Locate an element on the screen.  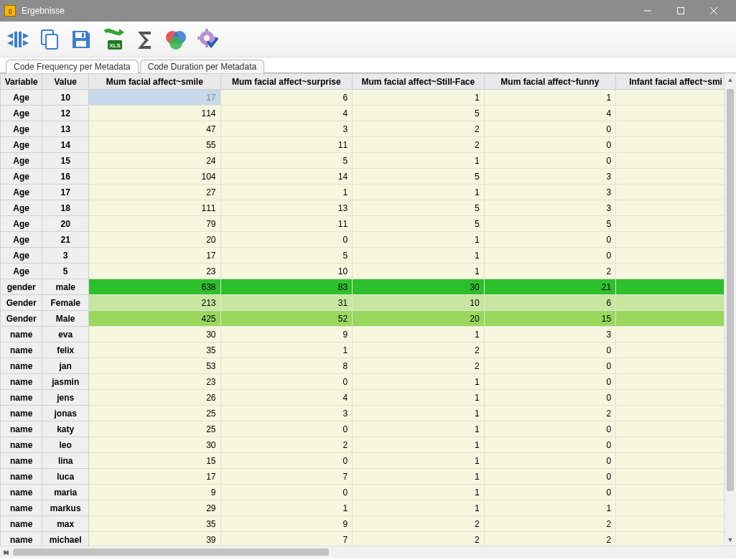
cell-data: 104 is located at coordinates (155, 177).